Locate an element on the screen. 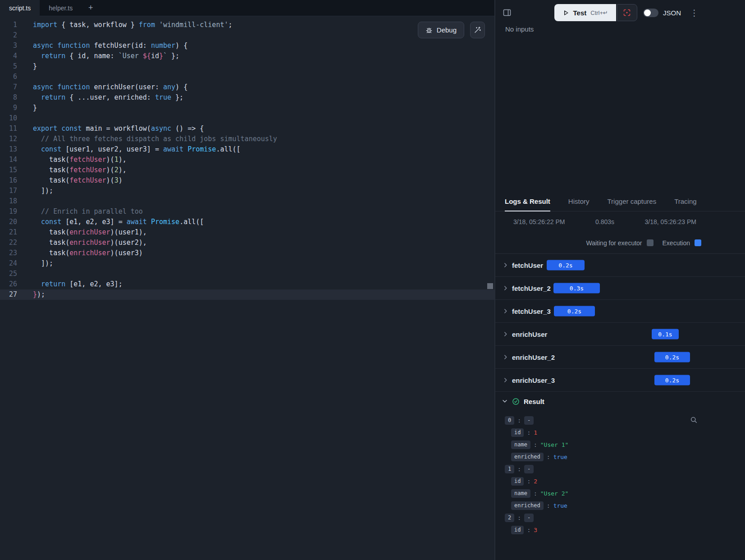  job-row-fetchuser-3: fetchUser_30.2s is located at coordinates (620, 311).